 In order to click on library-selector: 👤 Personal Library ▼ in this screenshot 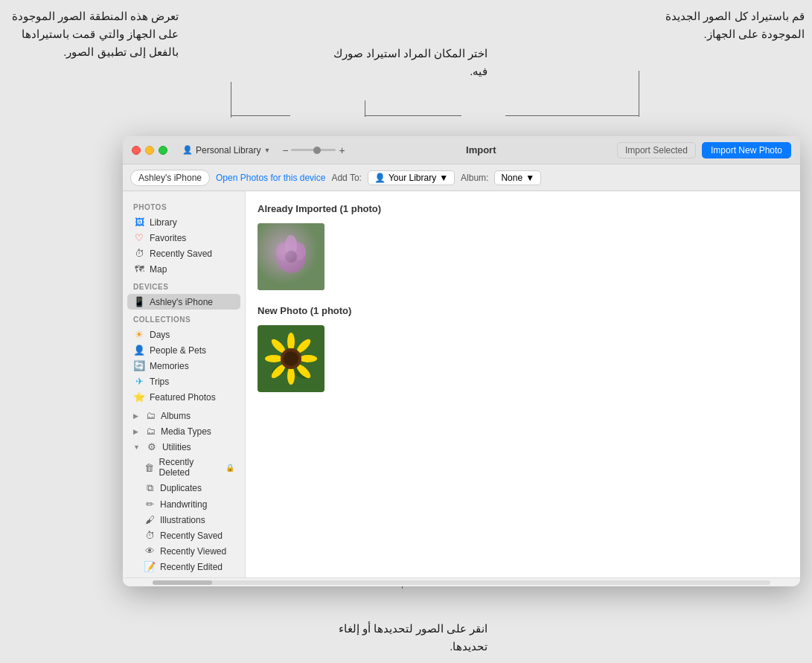, I will do `click(226, 150)`.